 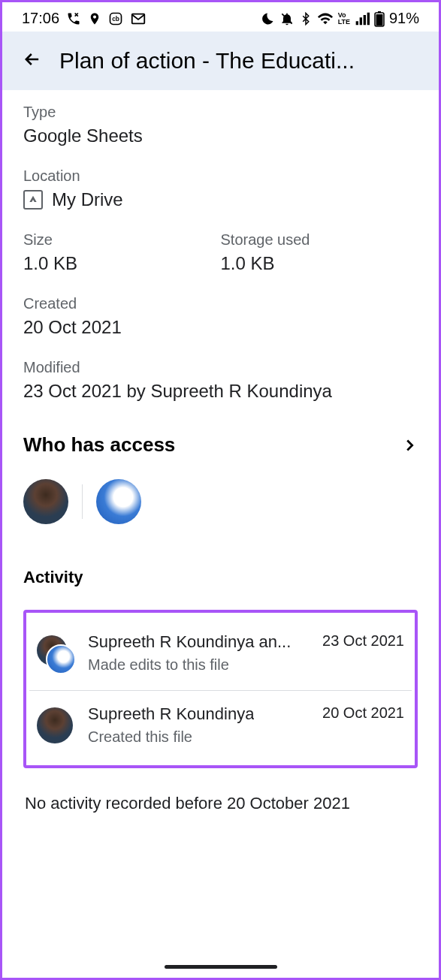 What do you see at coordinates (221, 125) in the screenshot?
I see `type-section: Type Google Sheets` at bounding box center [221, 125].